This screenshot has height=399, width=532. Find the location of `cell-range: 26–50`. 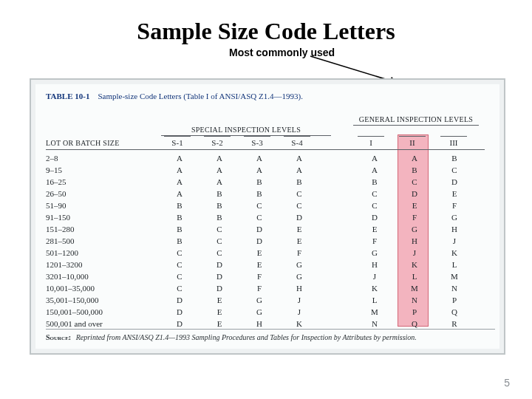

cell-range: 26–50 is located at coordinates (103, 194).